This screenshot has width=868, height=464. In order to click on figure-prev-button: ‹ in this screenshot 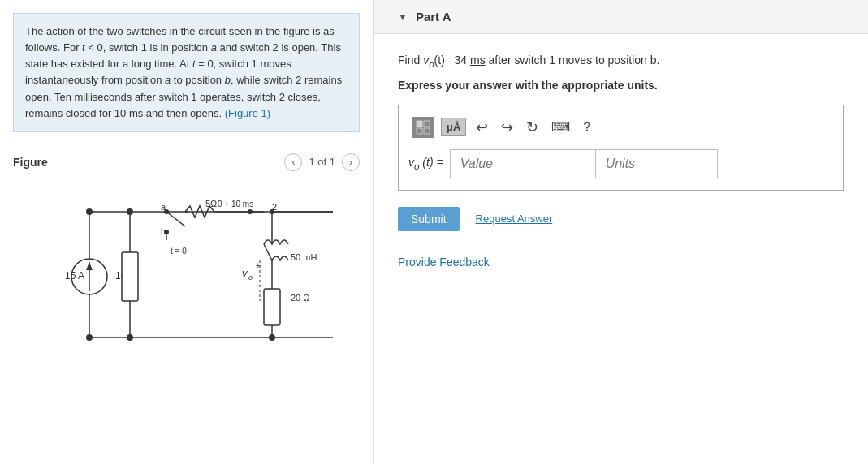, I will do `click(293, 162)`.